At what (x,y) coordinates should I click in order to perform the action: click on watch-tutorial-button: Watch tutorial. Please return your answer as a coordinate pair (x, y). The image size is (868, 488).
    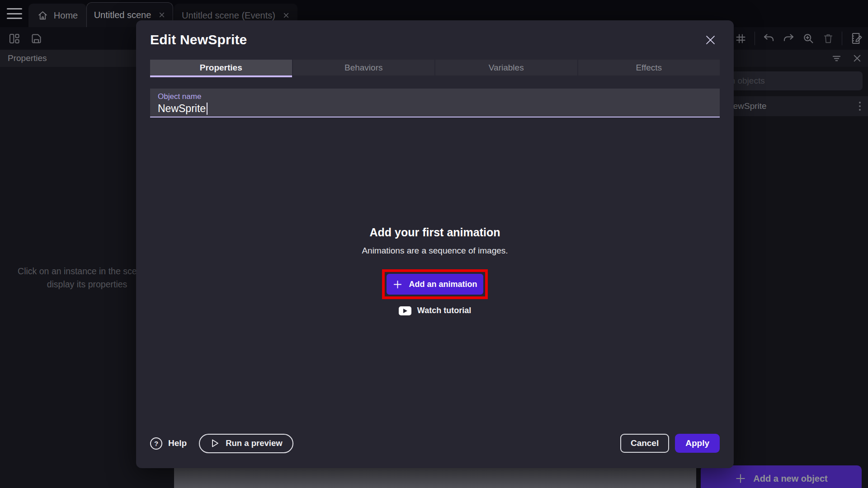
    Looking at the image, I should click on (435, 311).